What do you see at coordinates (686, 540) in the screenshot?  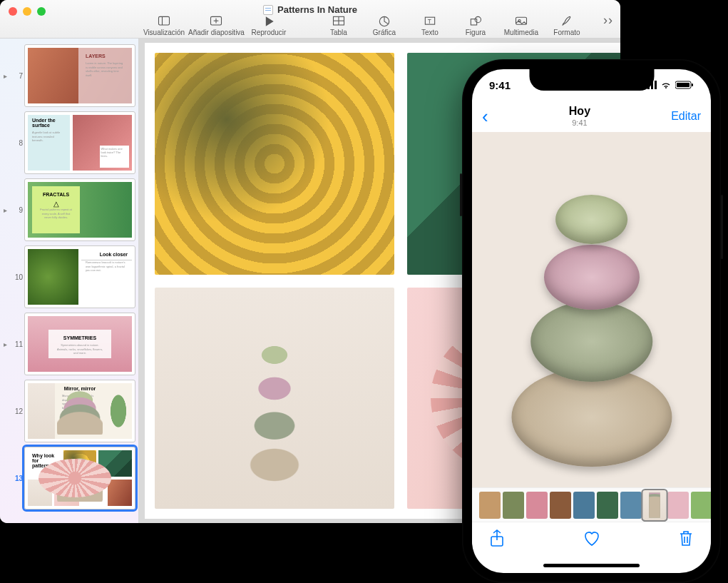 I see `delete-button` at bounding box center [686, 540].